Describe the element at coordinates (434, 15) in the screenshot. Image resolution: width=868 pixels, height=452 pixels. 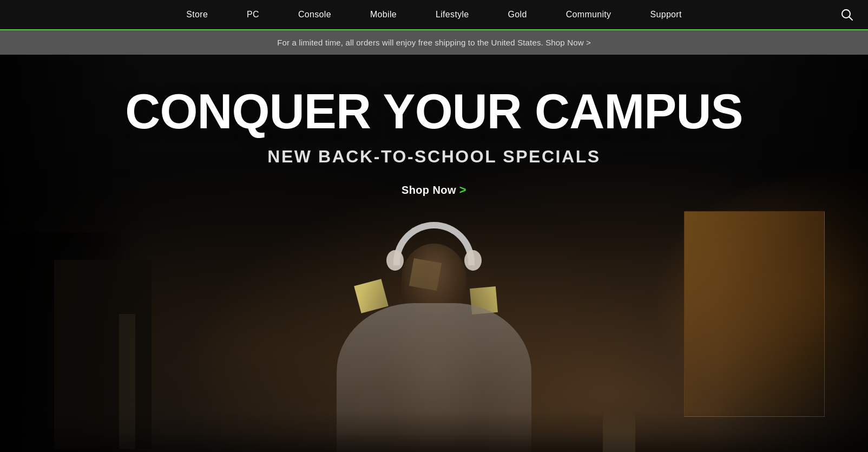
I see `navbar: Store PC Console Mobile Lifestyle Gold C…` at that location.